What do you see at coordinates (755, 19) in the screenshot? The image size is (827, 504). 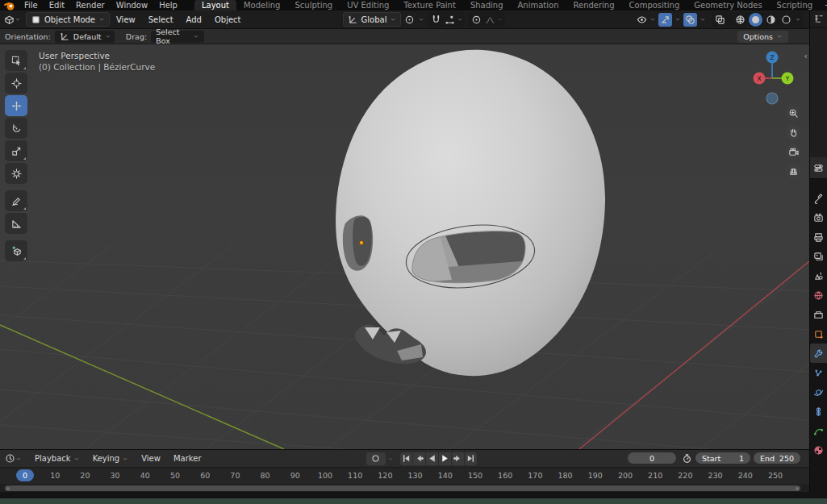 I see `shading-solid-button` at bounding box center [755, 19].